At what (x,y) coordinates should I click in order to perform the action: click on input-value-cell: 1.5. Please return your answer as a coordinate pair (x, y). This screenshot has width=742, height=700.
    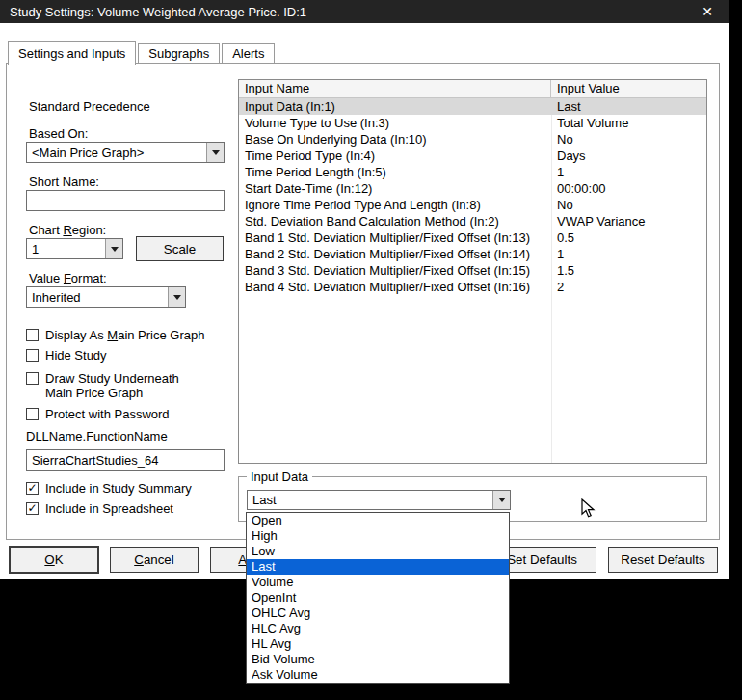
    Looking at the image, I should click on (628, 270).